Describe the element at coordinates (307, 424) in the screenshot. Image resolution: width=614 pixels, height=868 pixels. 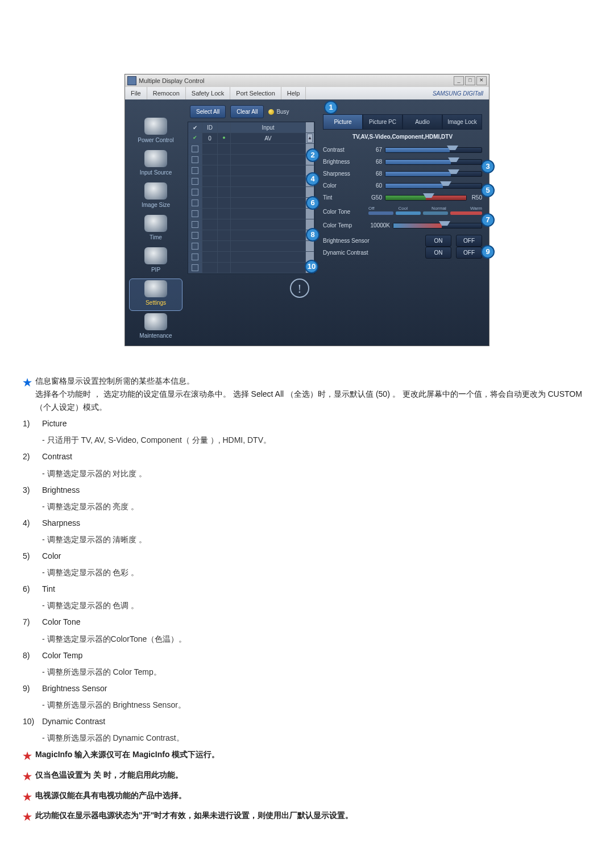
I see `doc-item: 1)Picture` at that location.